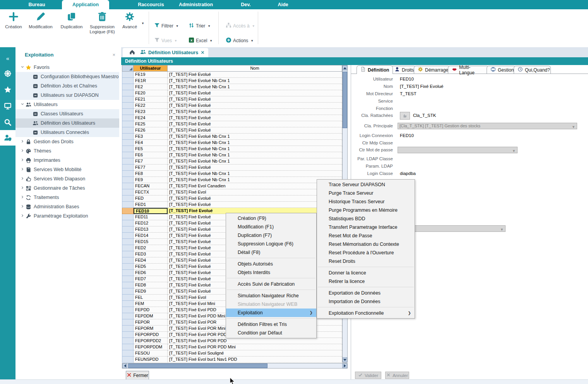 This screenshot has width=588, height=384. I want to click on cell-nom: [T_TEST] Fixé Evol POR PDD Mini, so click(255, 347).